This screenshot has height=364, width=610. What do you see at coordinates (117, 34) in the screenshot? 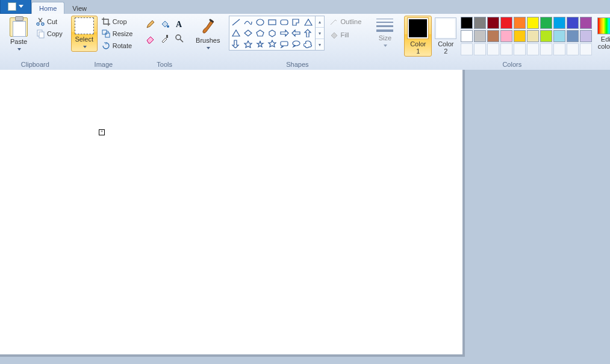
I see `resize-button: Resize` at bounding box center [117, 34].